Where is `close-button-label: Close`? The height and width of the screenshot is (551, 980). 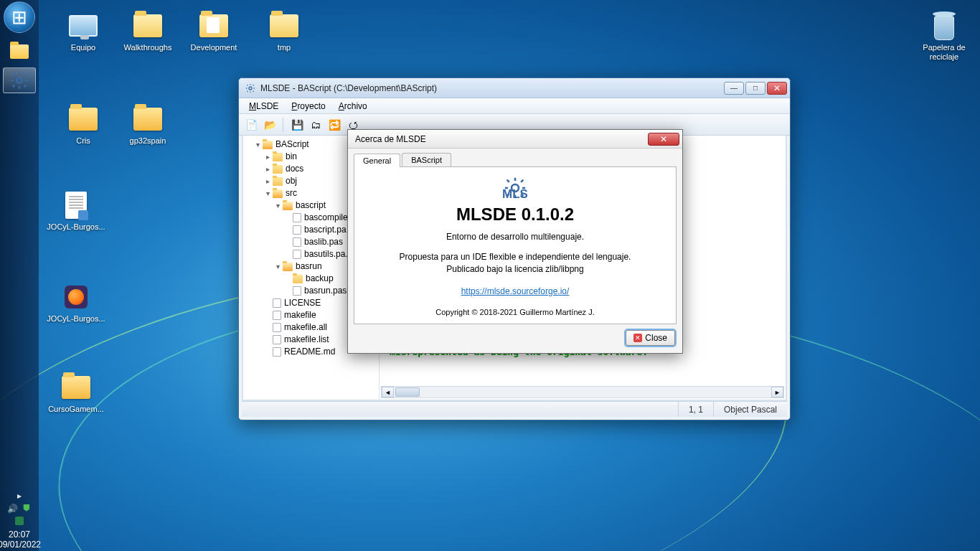 close-button-label: Close is located at coordinates (656, 338).